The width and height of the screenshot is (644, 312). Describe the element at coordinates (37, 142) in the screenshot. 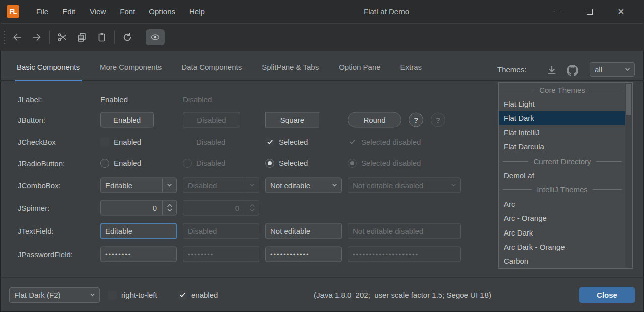

I see `jcheckbox-row-label: JCheckBox` at that location.